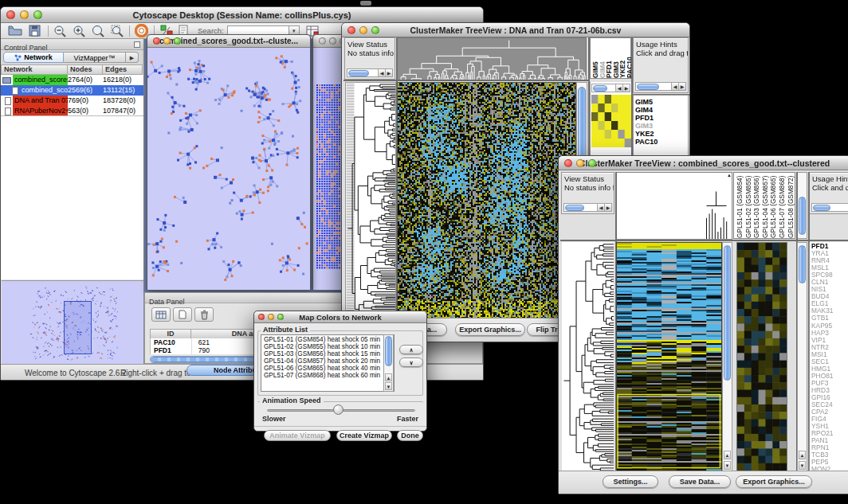 Image resolution: width=848 pixels, height=504 pixels. I want to click on gene-label: YKE2, so click(661, 134).